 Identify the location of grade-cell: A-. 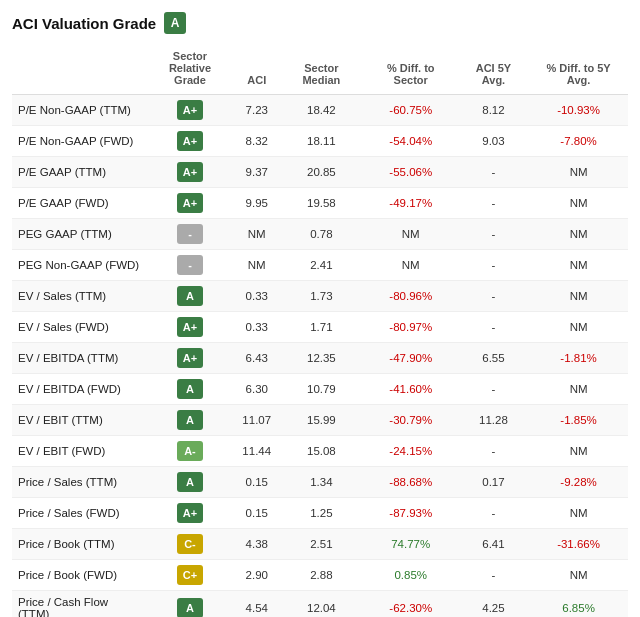
(190, 452).